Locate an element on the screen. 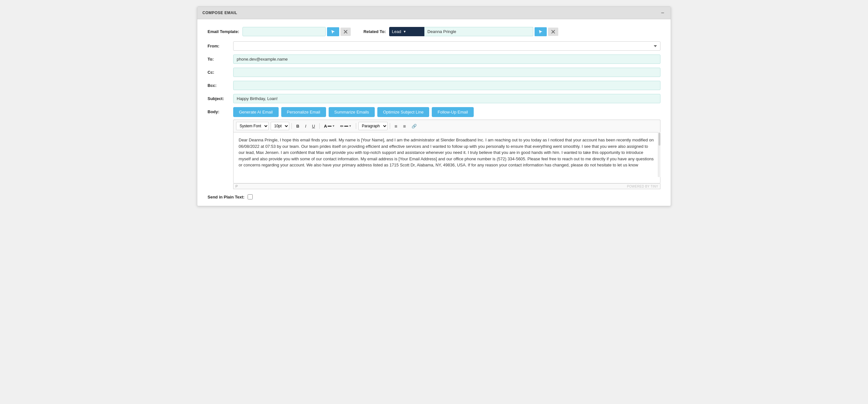 Image resolution: width=868 pixels, height=404 pixels. to-content is located at coordinates (447, 59).